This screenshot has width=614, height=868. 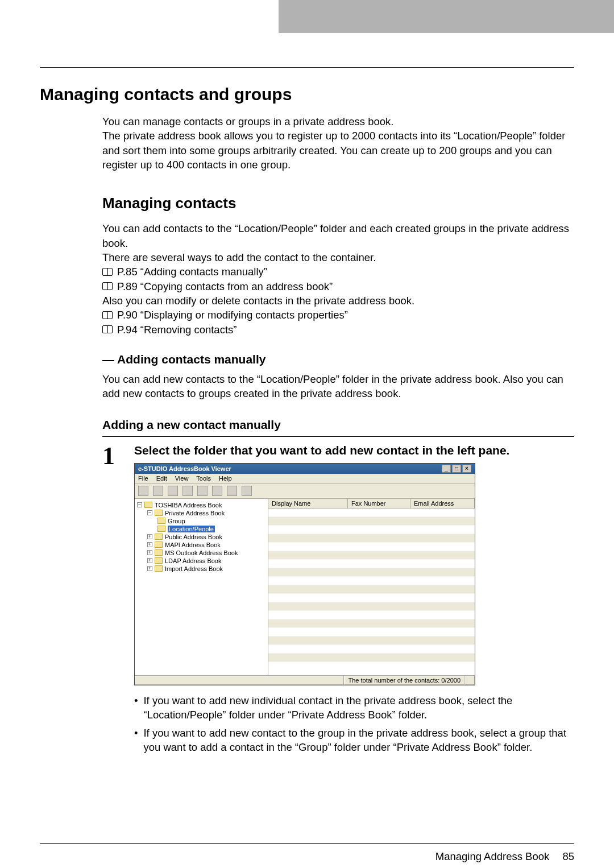 What do you see at coordinates (201, 513) in the screenshot?
I see `tree-item: −Private Address Book` at bounding box center [201, 513].